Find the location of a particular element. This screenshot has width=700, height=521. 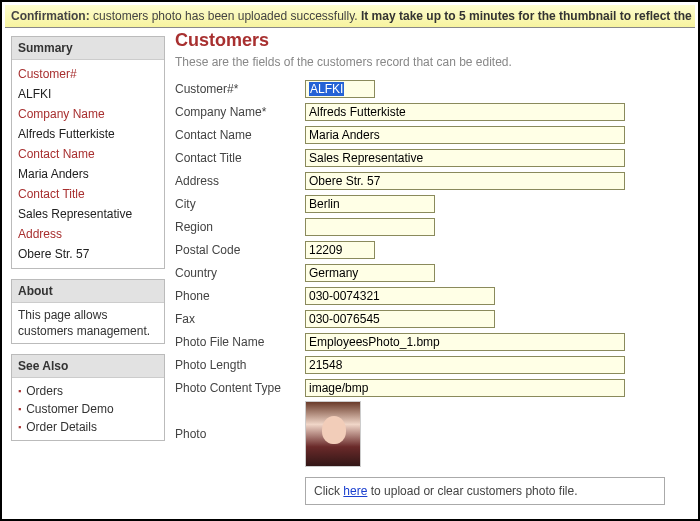

about-title: About is located at coordinates (88, 292).